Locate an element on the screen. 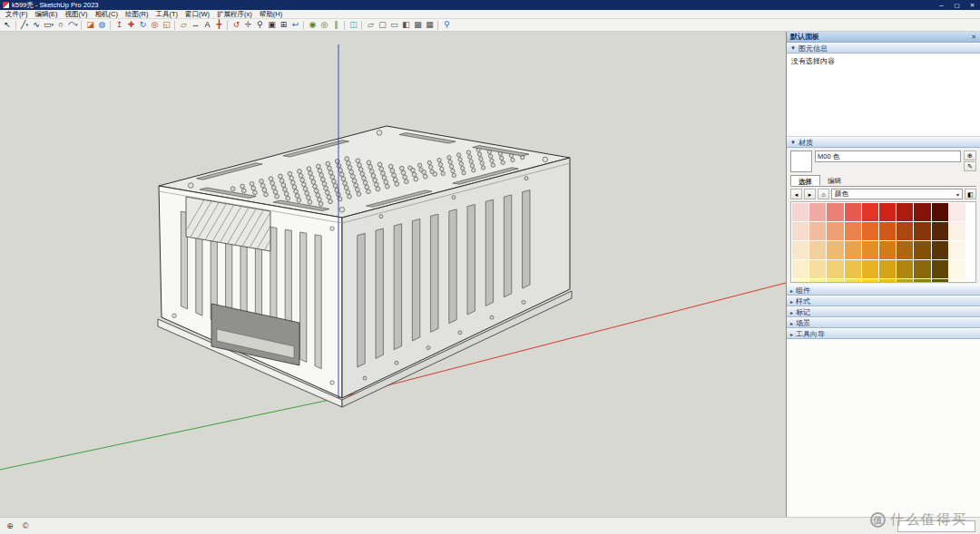  section-header-tags: ▸标记 is located at coordinates (884, 312).